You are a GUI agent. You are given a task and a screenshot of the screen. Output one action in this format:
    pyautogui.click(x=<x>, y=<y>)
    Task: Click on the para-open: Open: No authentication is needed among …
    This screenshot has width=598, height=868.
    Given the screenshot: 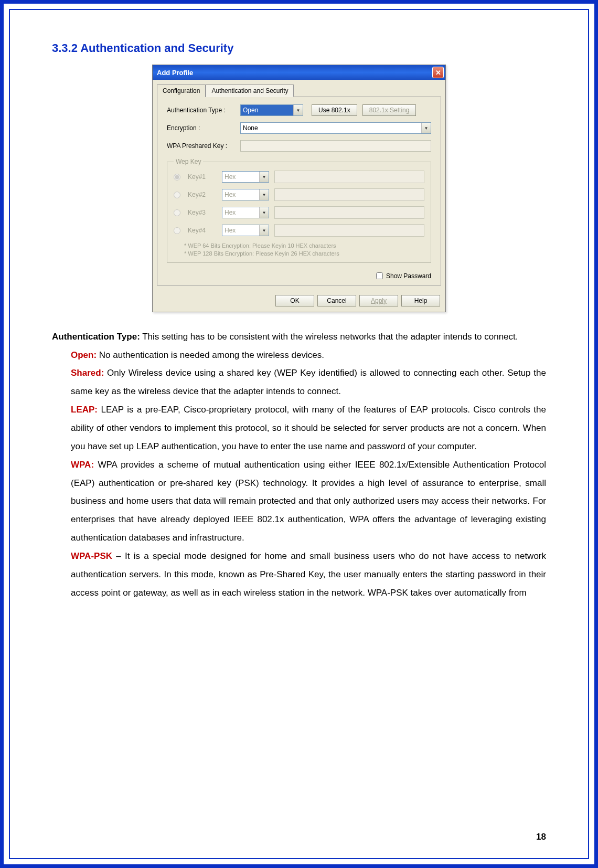 What is the action you would take?
    pyautogui.click(x=308, y=356)
    